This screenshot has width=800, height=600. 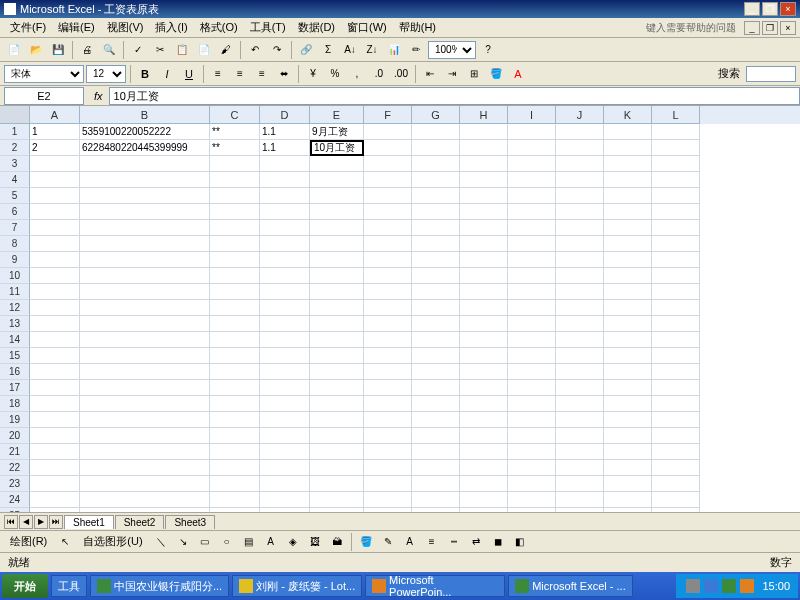 What do you see at coordinates (285, 148) in the screenshot?
I see `cell: 1.1` at bounding box center [285, 148].